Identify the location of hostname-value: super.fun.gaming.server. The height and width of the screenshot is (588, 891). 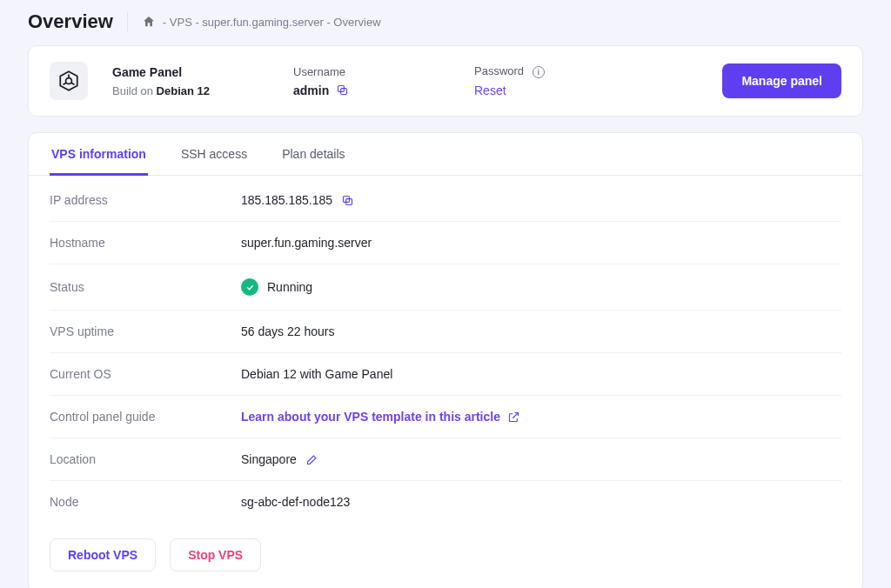
(306, 243).